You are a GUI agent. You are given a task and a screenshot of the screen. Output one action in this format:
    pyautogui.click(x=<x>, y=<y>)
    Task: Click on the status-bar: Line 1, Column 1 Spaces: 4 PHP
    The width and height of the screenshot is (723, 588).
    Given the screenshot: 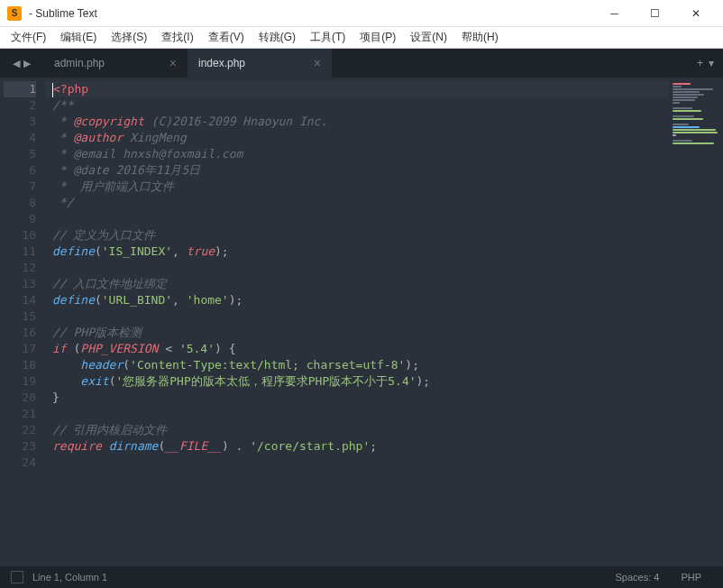 What is the action you would take?
    pyautogui.click(x=362, y=577)
    